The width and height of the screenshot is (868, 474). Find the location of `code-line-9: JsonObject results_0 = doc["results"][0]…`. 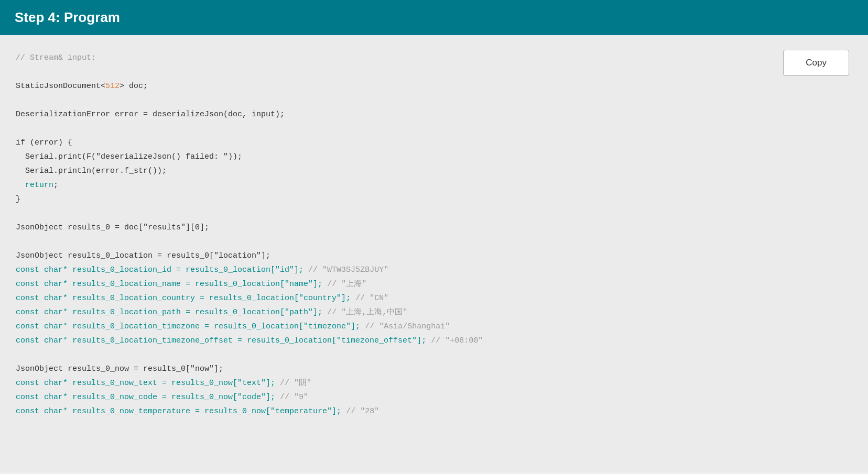

code-line-9: JsonObject results_0 = doc["results"][0]… is located at coordinates (434, 227).